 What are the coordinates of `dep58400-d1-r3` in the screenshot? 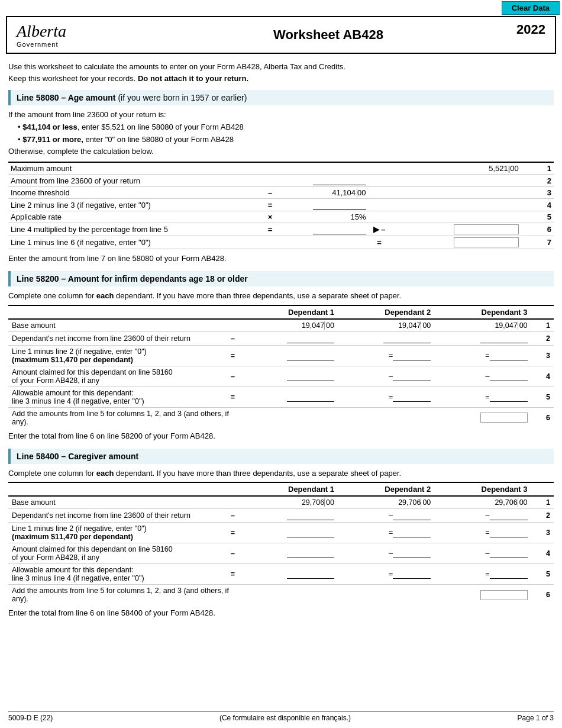 It's located at (311, 533).